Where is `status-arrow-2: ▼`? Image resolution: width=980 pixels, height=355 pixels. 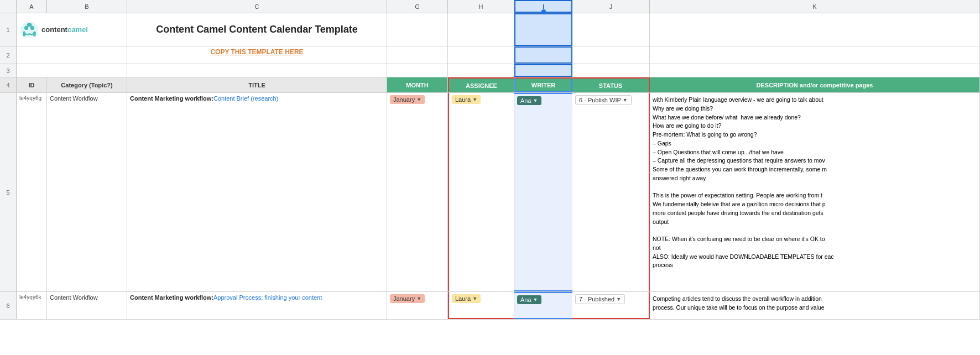 status-arrow-2: ▼ is located at coordinates (618, 299).